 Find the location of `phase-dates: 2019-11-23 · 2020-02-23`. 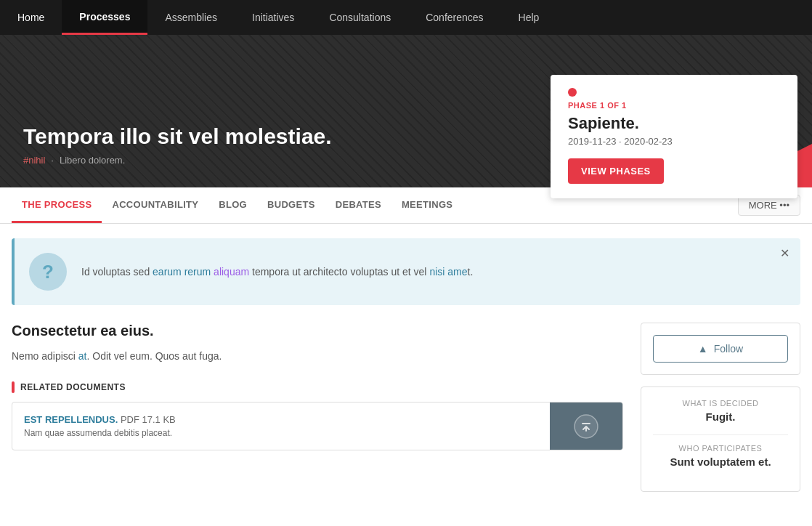

phase-dates: 2019-11-23 · 2020-02-23 is located at coordinates (674, 141).